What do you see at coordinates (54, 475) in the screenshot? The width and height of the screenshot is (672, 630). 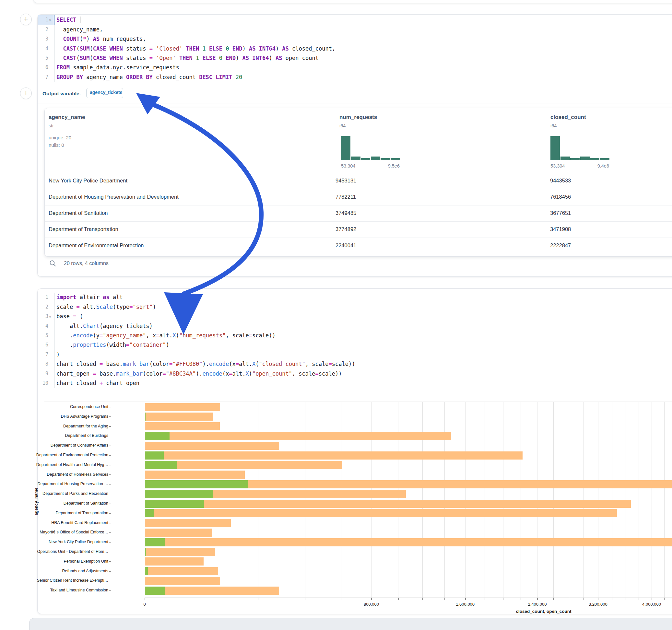 I see `y-tick-label: Department of Homeless Services` at bounding box center [54, 475].